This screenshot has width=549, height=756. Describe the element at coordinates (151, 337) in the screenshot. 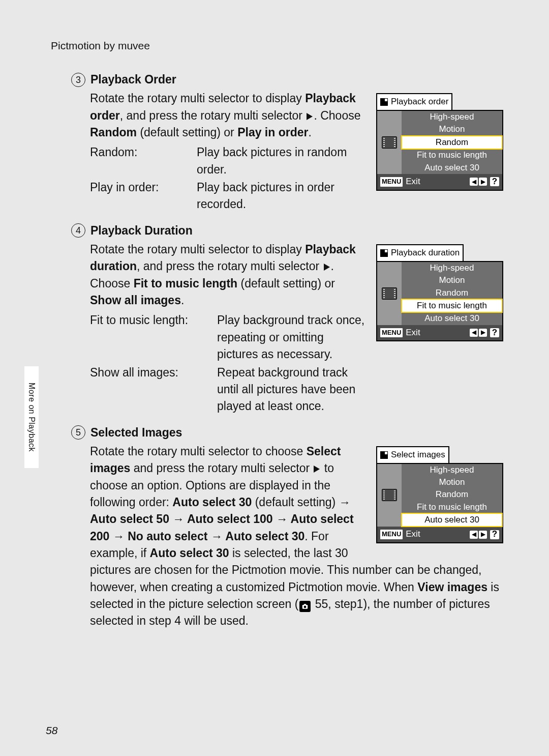

I see `def-term: Fit to music length:` at that location.